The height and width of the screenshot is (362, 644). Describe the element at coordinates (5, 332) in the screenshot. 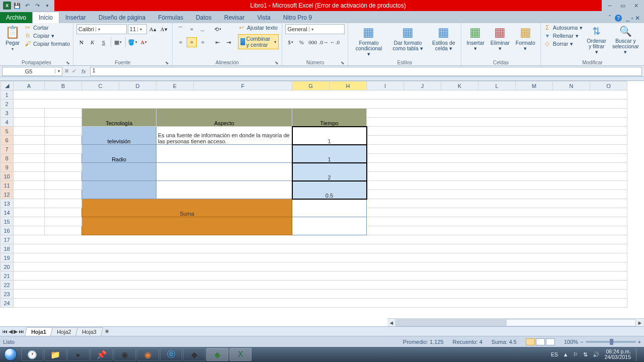

I see `first-sheet-icon: ⏮` at that location.